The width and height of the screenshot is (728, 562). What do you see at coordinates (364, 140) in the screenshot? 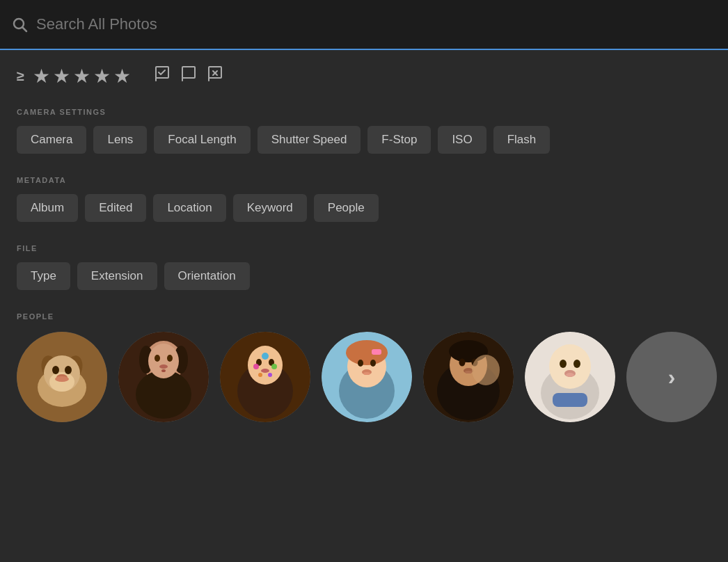
I see `camera-settings-buttons: Camera Lens Focal Length Shutter Speed F…` at bounding box center [364, 140].